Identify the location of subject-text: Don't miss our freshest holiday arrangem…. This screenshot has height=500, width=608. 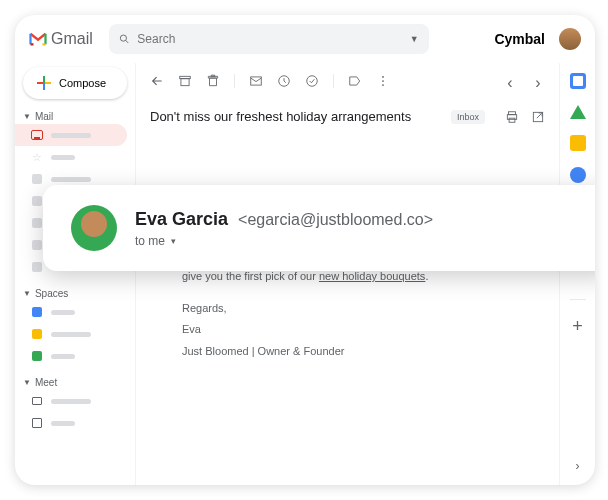
(280, 116).